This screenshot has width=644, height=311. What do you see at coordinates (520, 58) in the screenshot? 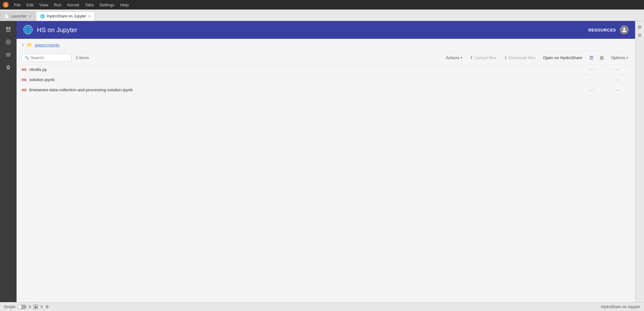
I see `download-files-button: ⬇ Download files` at bounding box center [520, 58].